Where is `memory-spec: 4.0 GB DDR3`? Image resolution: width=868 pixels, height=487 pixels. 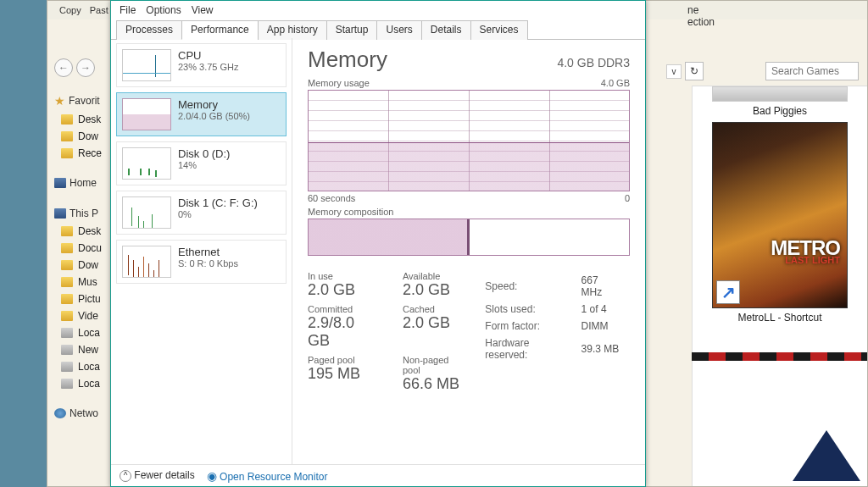
memory-spec: 4.0 GB DDR3 is located at coordinates (593, 63).